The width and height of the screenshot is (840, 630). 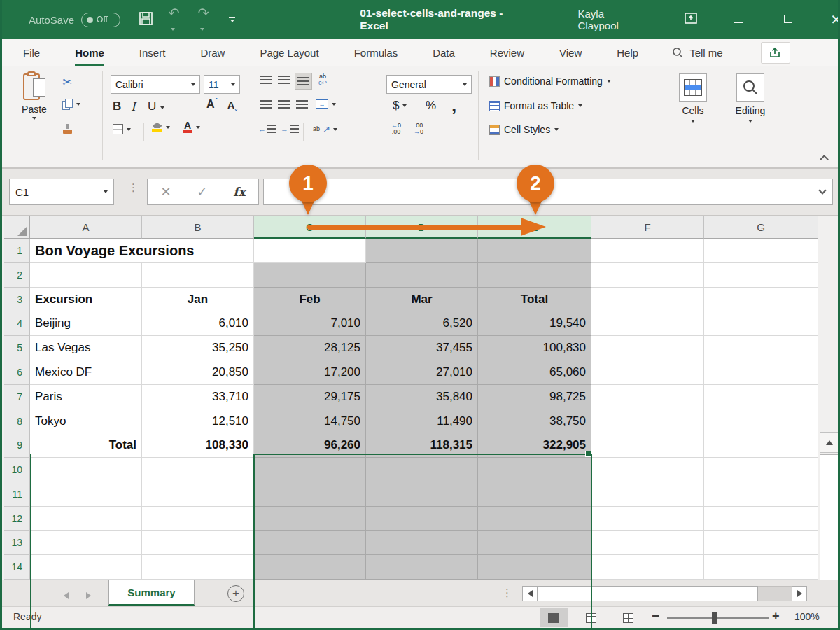 What do you see at coordinates (86, 543) in the screenshot?
I see `cell-A13` at bounding box center [86, 543].